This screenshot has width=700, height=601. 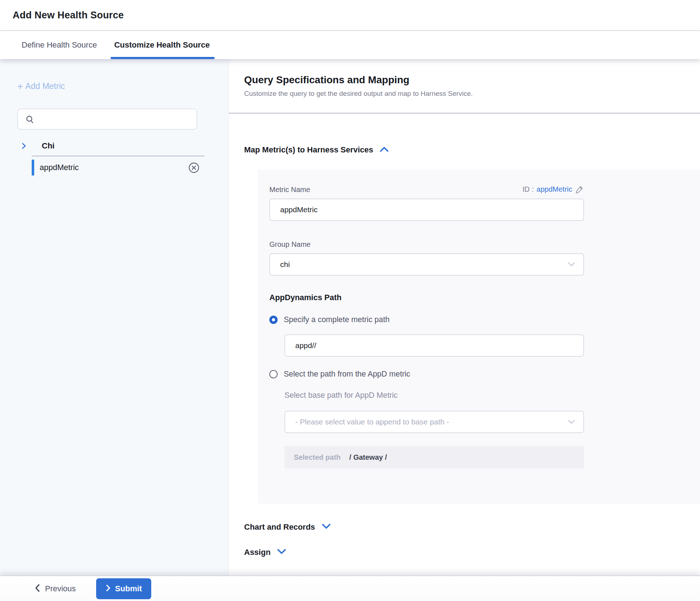 I want to click on metric-item-appdmetric: appdMetric, so click(x=118, y=168).